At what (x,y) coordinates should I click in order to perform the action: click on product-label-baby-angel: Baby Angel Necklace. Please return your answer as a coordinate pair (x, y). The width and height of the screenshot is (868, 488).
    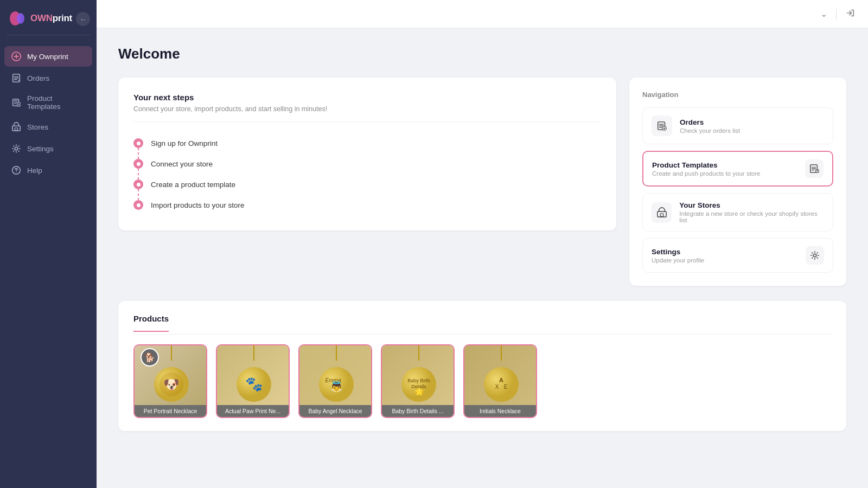
    Looking at the image, I should click on (335, 411).